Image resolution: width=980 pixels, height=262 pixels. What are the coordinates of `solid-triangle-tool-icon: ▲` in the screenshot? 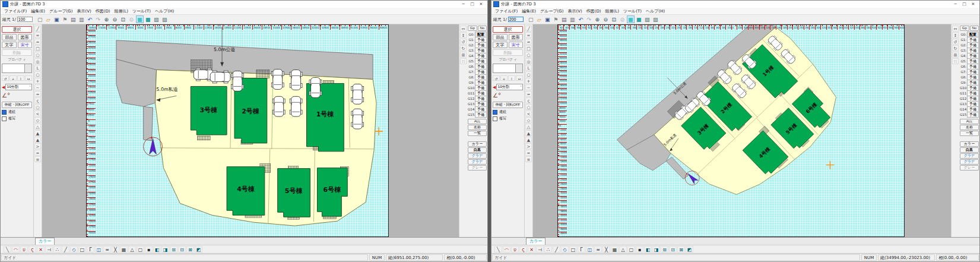 It's located at (528, 133).